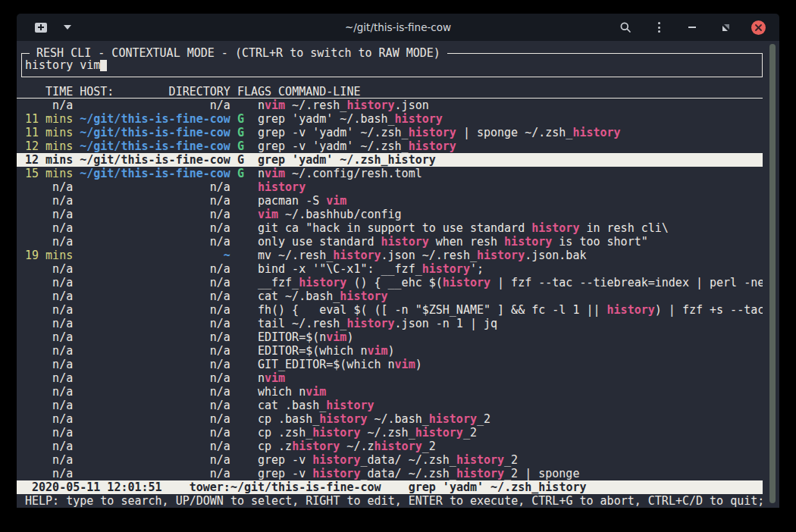 The image size is (796, 532). Describe the element at coordinates (41, 27) in the screenshot. I see `new-tab-button` at that location.